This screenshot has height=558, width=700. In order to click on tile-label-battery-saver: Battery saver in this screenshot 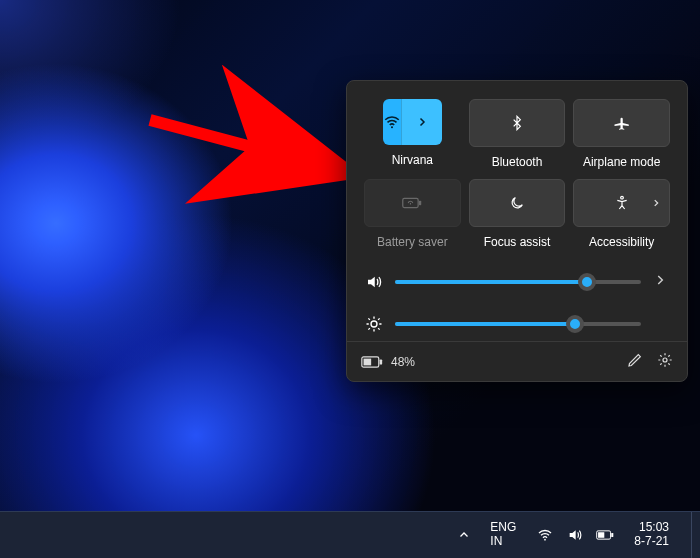, I will do `click(412, 242)`.